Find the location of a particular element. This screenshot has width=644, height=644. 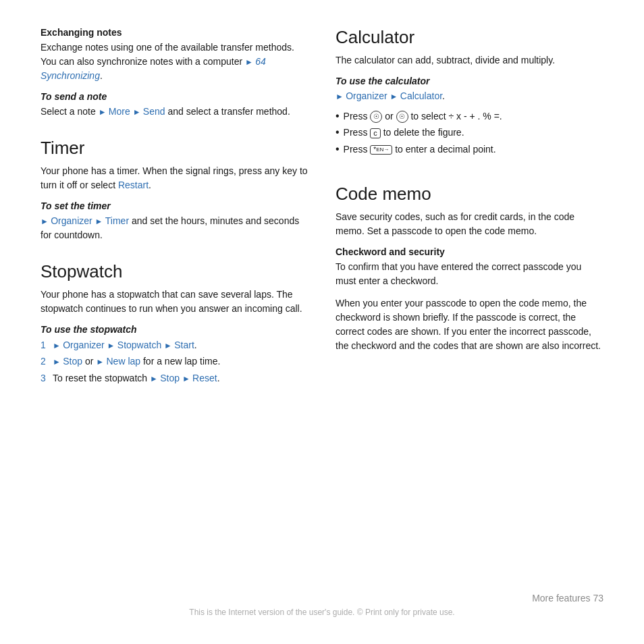

calculator-text: The calculator can add, subtract, divide… is located at coordinates (470, 61).